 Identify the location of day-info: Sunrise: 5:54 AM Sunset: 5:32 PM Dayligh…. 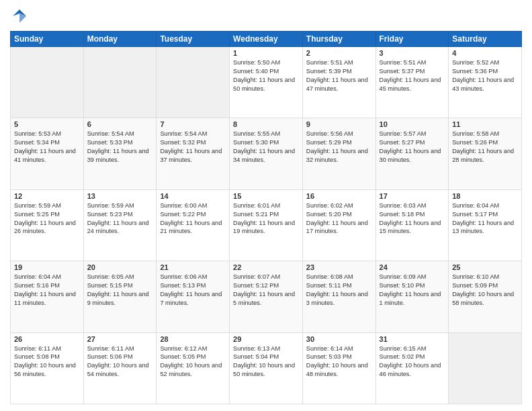
(193, 147).